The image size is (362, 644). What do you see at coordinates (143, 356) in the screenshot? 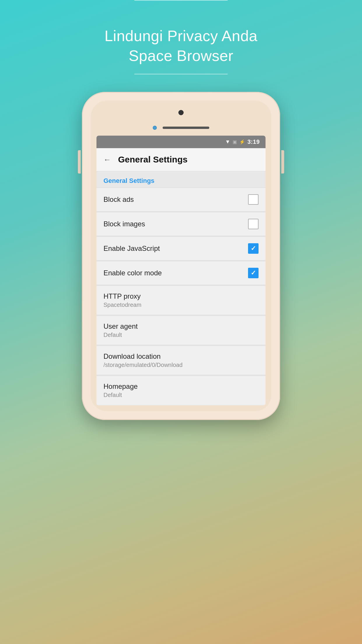
I see `setting-label: Download location` at bounding box center [143, 356].